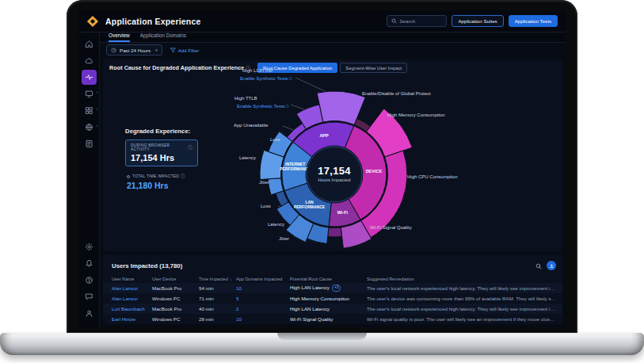  What do you see at coordinates (328, 279) in the screenshot?
I see `col-potential-root-cause: Potential Root Cause` at bounding box center [328, 279].